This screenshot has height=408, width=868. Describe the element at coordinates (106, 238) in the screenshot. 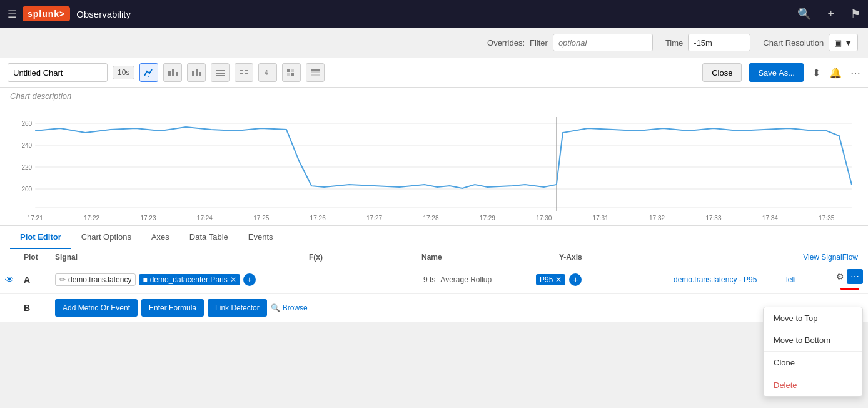

I see `tab-chart-options: Chart Options` at that location.